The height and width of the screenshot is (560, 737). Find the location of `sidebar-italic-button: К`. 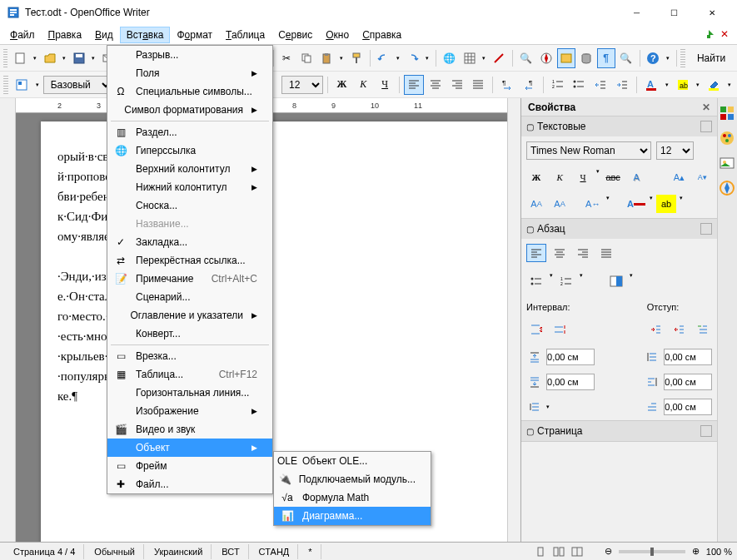

sidebar-italic-button: К is located at coordinates (560, 177).